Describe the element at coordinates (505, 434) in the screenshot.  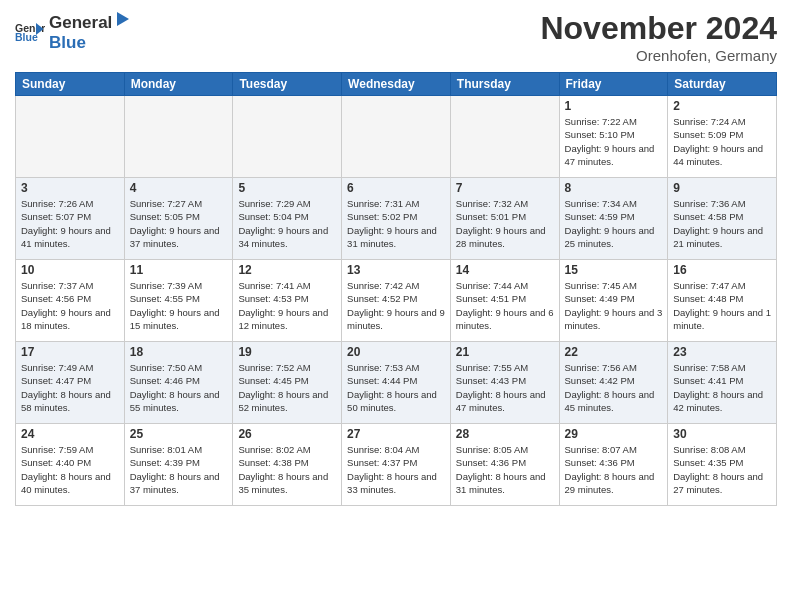
I see `day-number: 28` at that location.